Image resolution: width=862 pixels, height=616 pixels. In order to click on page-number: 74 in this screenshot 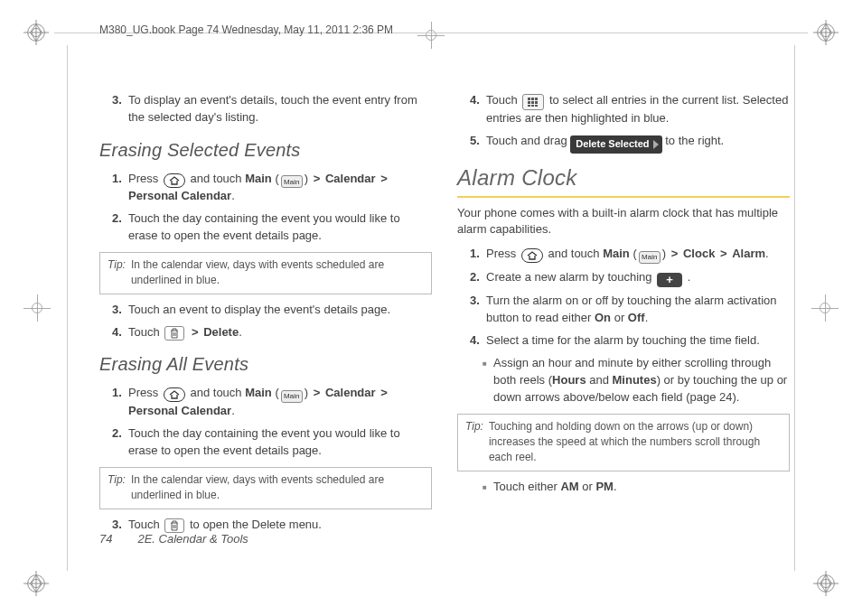, I will do `click(106, 538)`.